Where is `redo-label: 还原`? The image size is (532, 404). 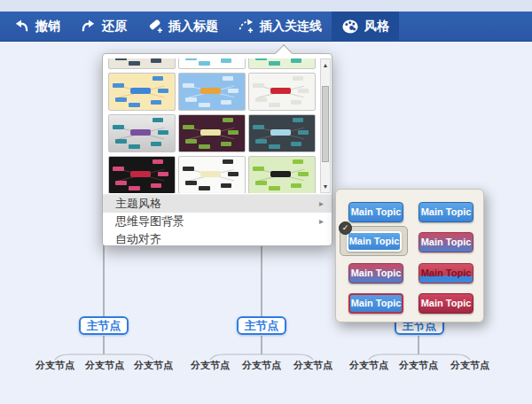
redo-label: 还原 is located at coordinates (114, 27).